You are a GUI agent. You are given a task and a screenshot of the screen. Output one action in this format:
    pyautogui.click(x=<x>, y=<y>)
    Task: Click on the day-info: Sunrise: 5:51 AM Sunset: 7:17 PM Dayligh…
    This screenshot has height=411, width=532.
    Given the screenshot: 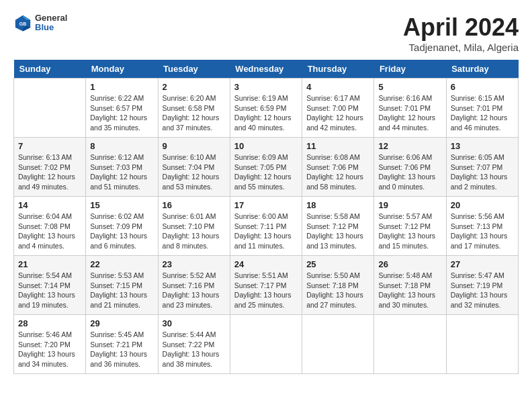 What is the action you would take?
    pyautogui.click(x=266, y=290)
    